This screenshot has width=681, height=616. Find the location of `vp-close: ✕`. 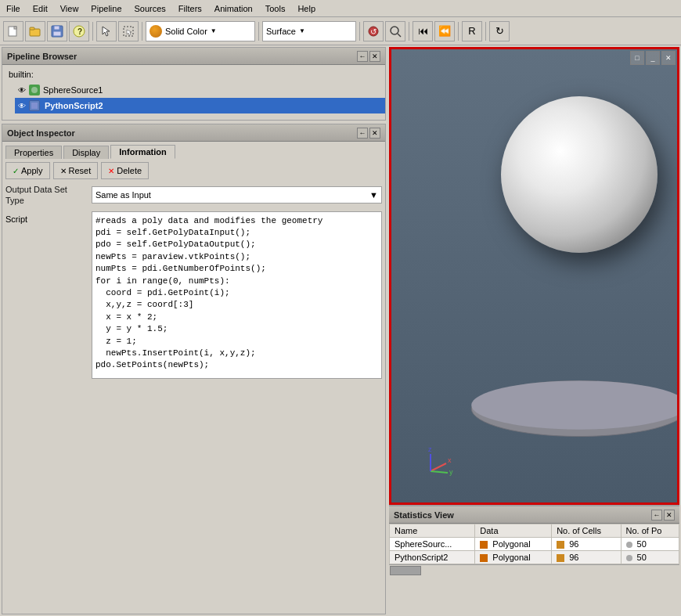

vp-close: ✕ is located at coordinates (668, 58).